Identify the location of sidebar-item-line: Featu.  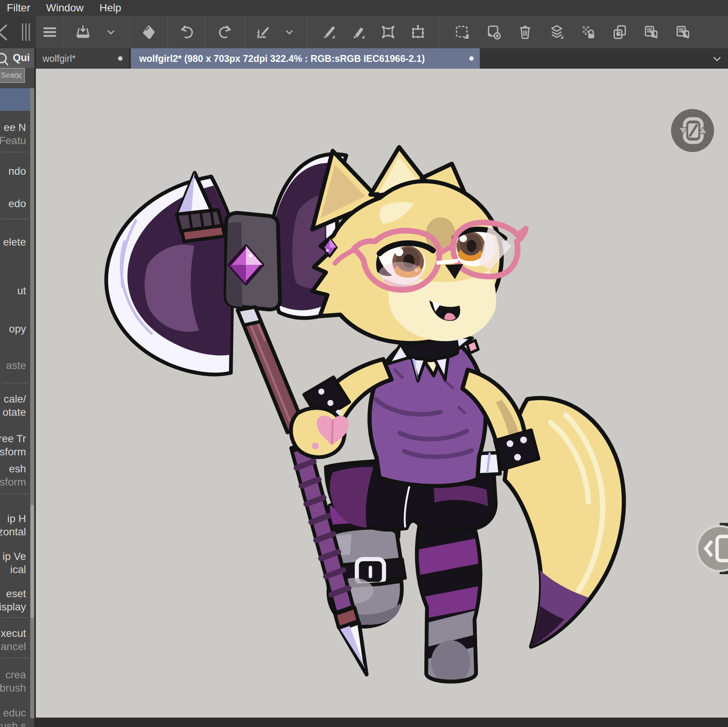
(13, 141).